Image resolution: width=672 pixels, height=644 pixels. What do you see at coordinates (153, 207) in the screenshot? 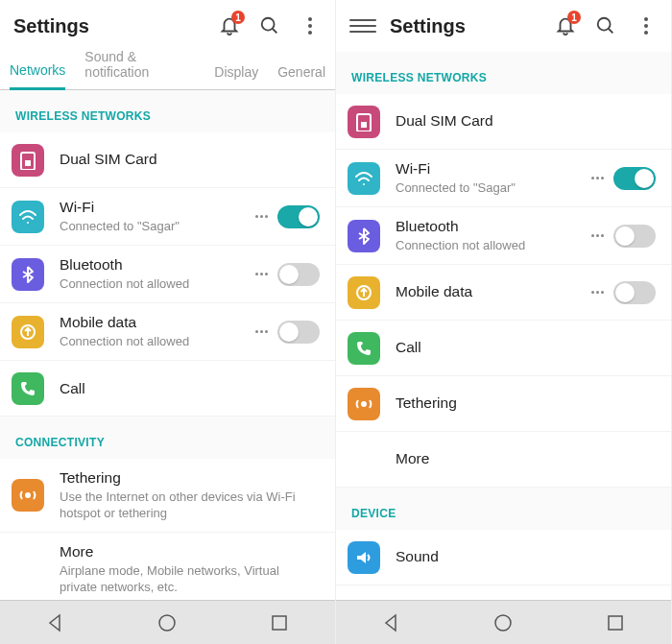
I see `row-title: Wi-Fi` at bounding box center [153, 207].